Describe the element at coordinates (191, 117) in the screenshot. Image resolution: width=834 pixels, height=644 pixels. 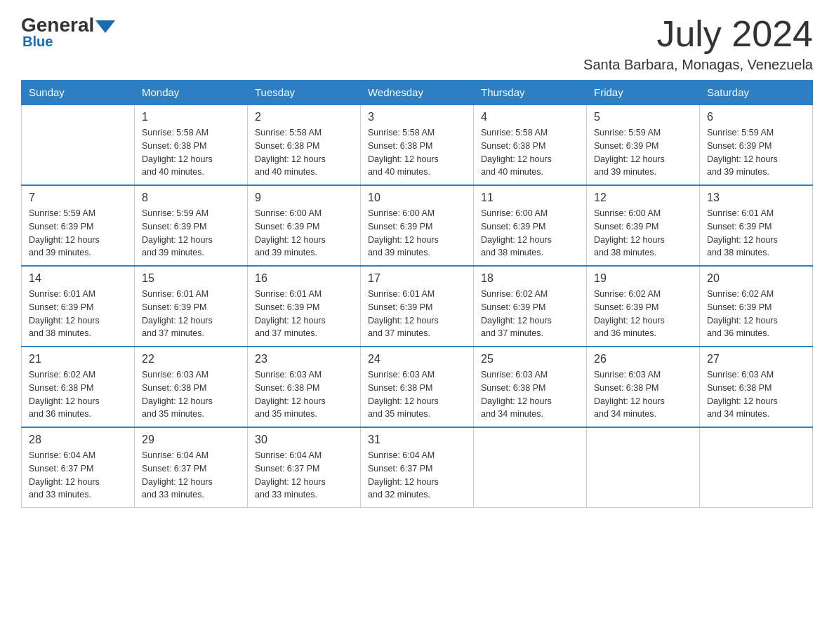
I see `day-number: 1` at that location.